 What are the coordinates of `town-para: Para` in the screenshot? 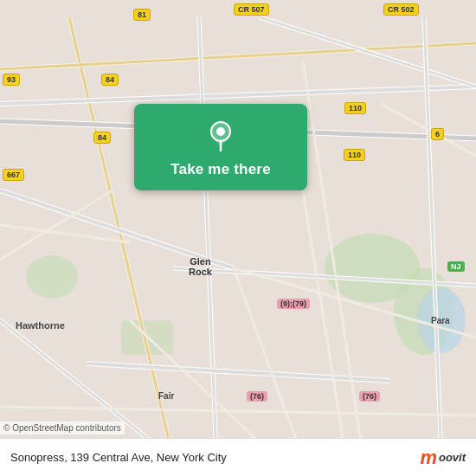 It's located at (441, 320).